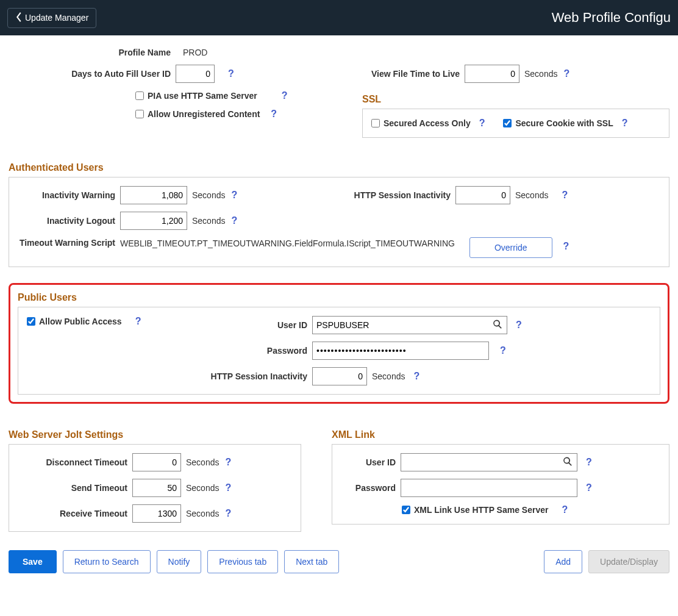 The width and height of the screenshot is (678, 616). I want to click on receive-timeout-input, so click(157, 514).